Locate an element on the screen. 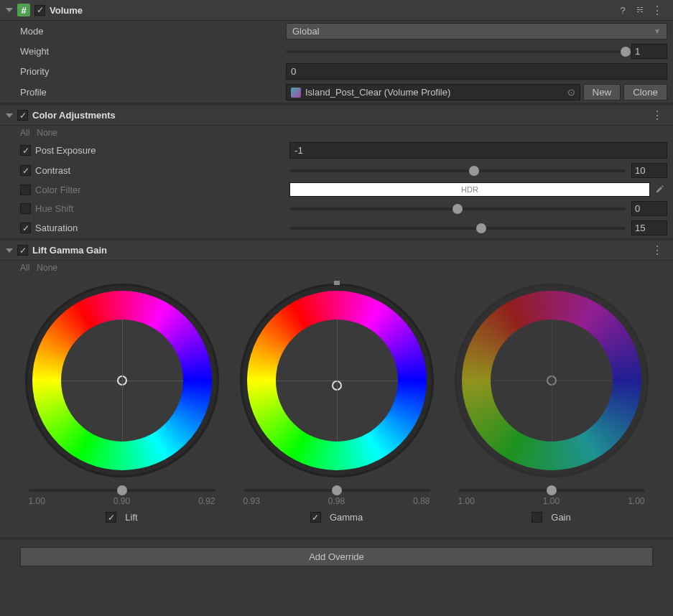 This screenshot has width=673, height=616. gain-v3: 1.00 is located at coordinates (636, 501).